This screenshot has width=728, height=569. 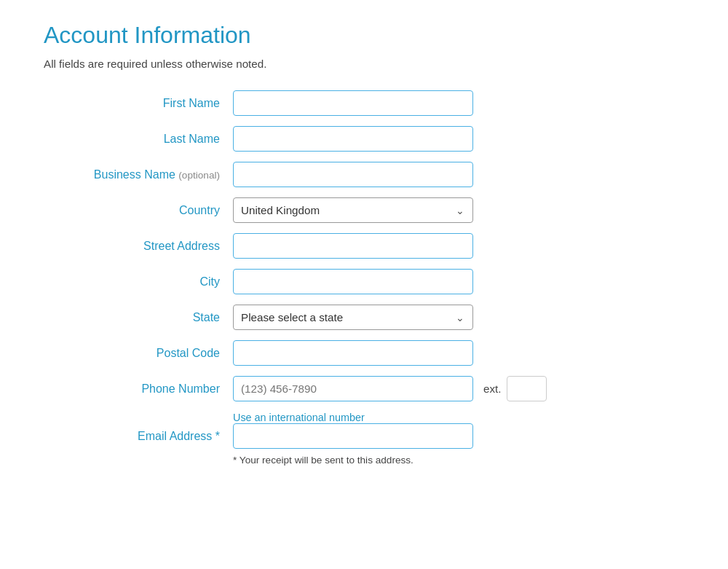 I want to click on city-row: City, so click(x=335, y=281).